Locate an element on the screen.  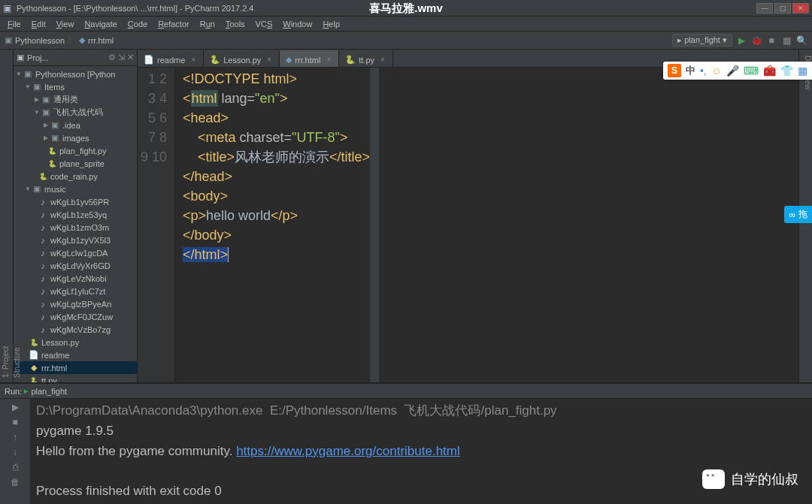
close-button: ✕ is located at coordinates (801, 8).